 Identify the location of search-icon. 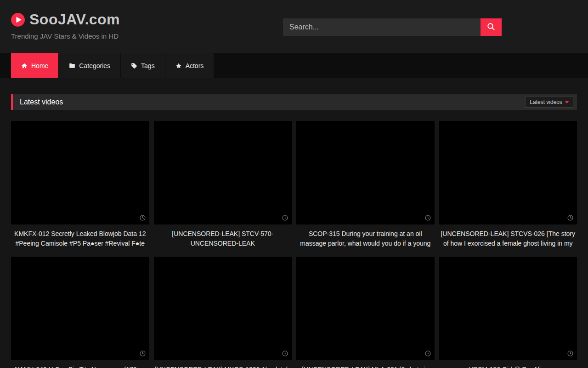
(491, 28).